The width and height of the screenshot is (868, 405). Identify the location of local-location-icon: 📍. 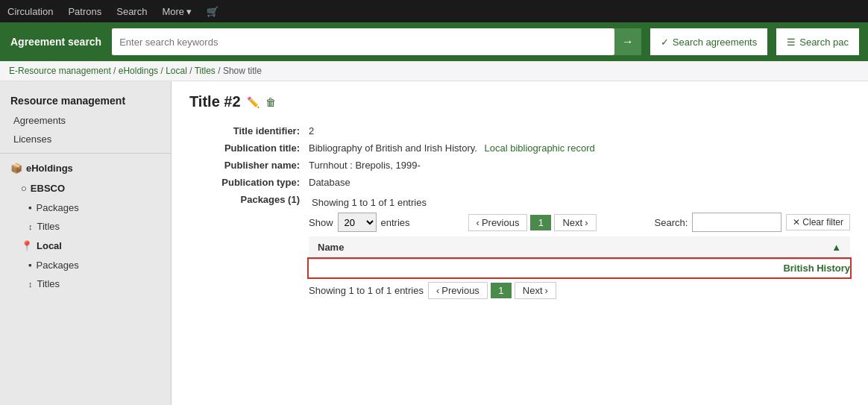
(27, 246).